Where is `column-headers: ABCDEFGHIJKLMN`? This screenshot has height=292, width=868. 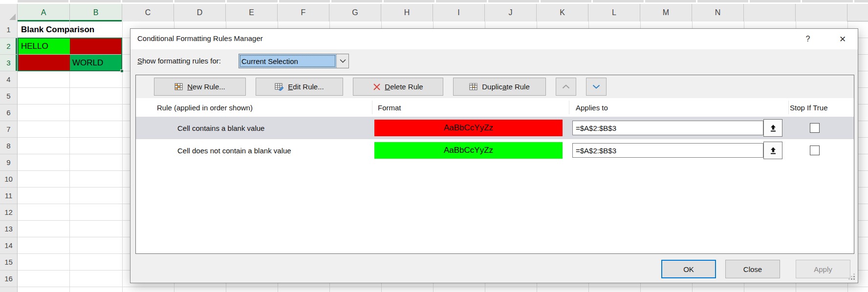 column-headers: ABCDEFGHIJKLMN is located at coordinates (434, 13).